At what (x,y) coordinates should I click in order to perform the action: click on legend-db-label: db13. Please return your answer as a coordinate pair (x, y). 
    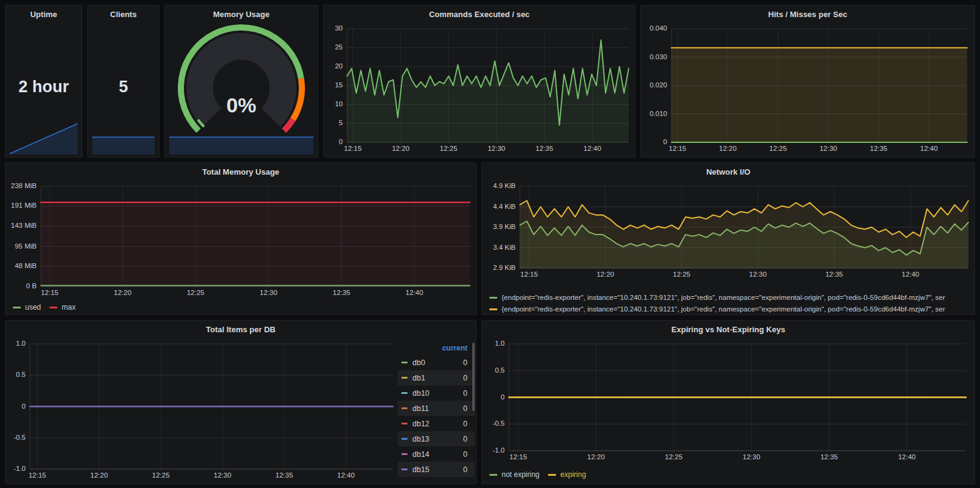
    Looking at the image, I should click on (437, 439).